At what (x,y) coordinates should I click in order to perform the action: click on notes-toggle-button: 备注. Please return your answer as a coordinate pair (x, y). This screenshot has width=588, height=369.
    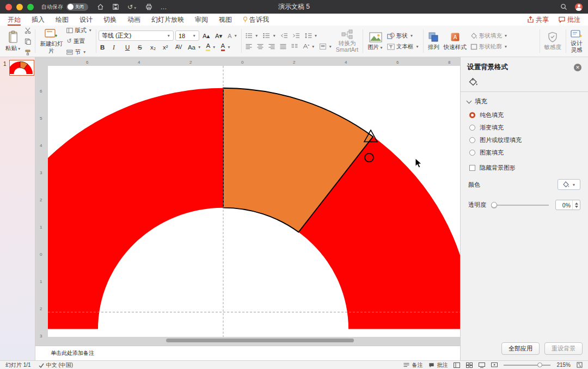
    Looking at the image, I should click on (413, 365).